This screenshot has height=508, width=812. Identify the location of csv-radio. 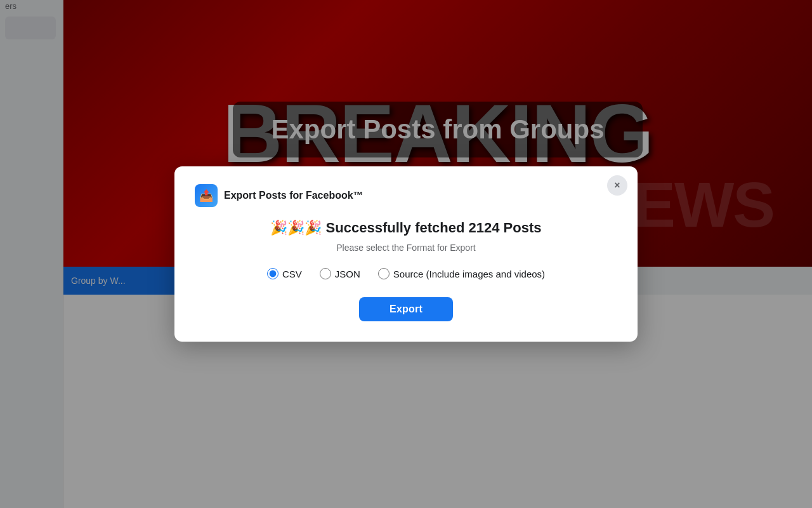
(273, 274).